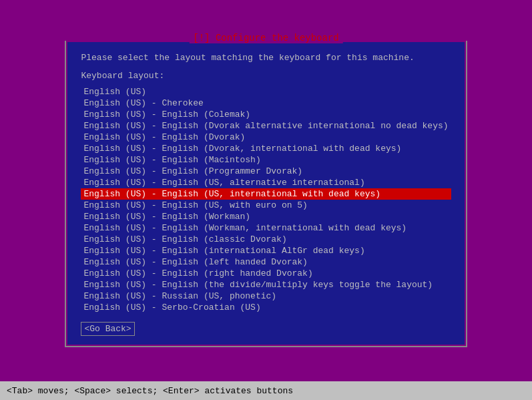 Image resolution: width=532 pixels, height=400 pixels. I want to click on list-item: English (US) - English (US, internationa…, so click(266, 194).